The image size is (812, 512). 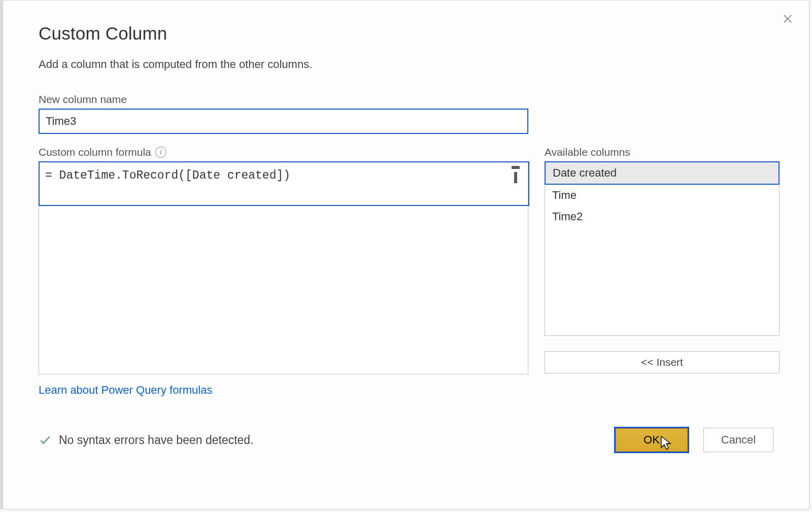 I want to click on available-column-item: Time, so click(x=662, y=195).